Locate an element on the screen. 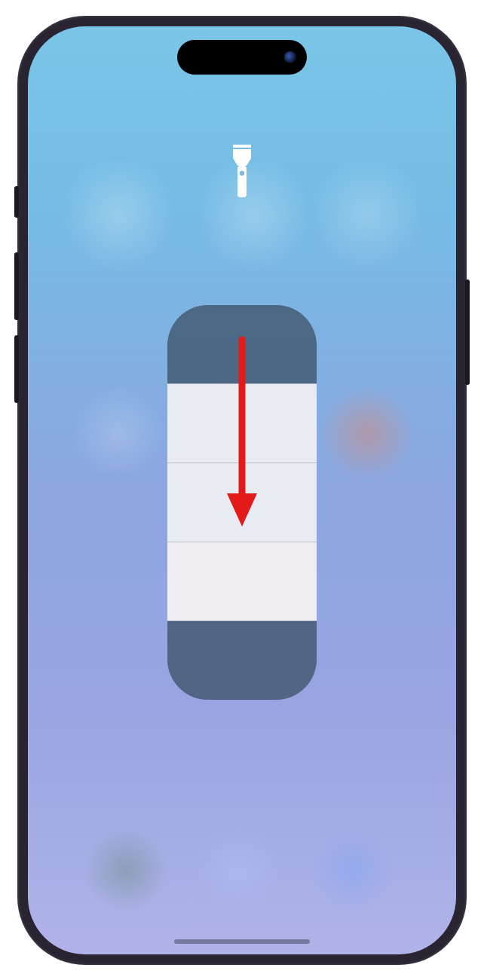 This screenshot has width=484, height=980. flashlight-brightness-slider is located at coordinates (242, 502).